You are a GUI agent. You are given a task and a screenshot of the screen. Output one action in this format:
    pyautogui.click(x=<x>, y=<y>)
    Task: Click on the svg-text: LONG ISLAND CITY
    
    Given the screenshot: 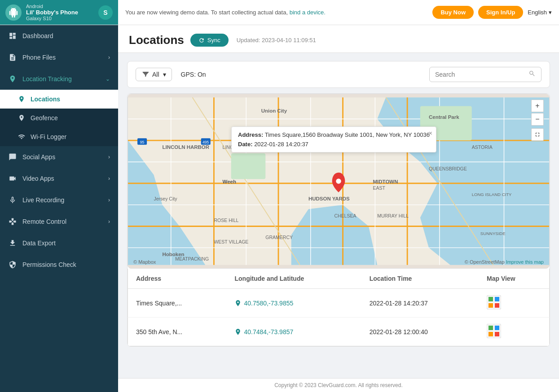 What is the action you would take?
    pyautogui.click(x=492, y=195)
    